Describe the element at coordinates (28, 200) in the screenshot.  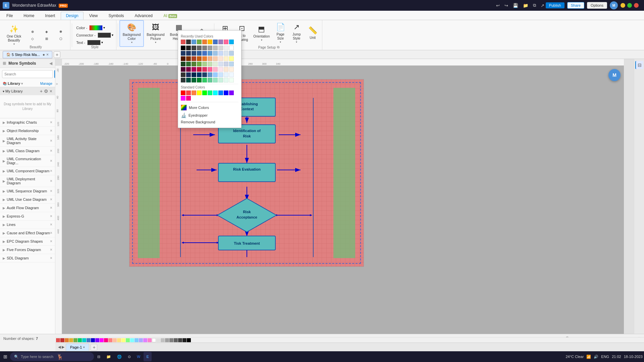
I see `sidebar-item-uml-usecase: ▶ UML Use Case Diagram ×` at that location.